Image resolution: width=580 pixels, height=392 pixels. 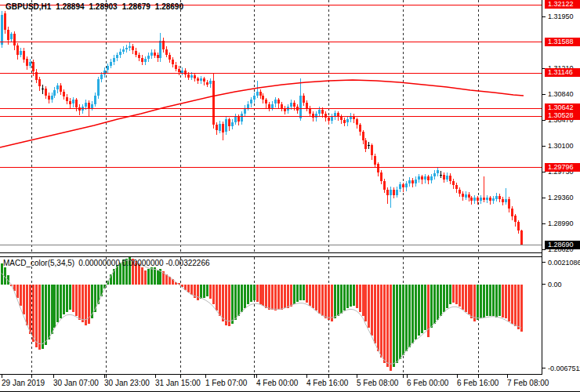 What do you see at coordinates (528, 383) in the screenshot?
I see `time-tick-label: 7 Feb 08:00` at bounding box center [528, 383].